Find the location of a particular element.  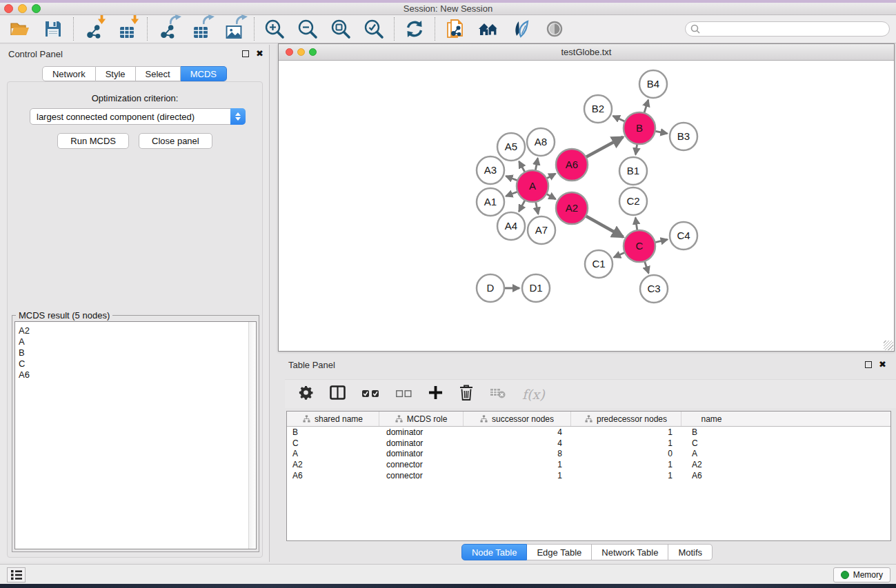

column-header-successor-nodes: successor nodes is located at coordinates (517, 419).